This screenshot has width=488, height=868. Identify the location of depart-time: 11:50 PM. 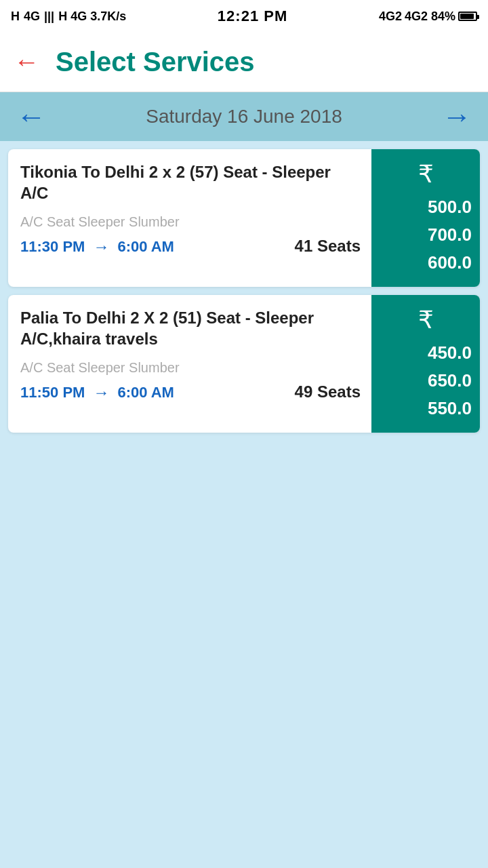
(53, 393).